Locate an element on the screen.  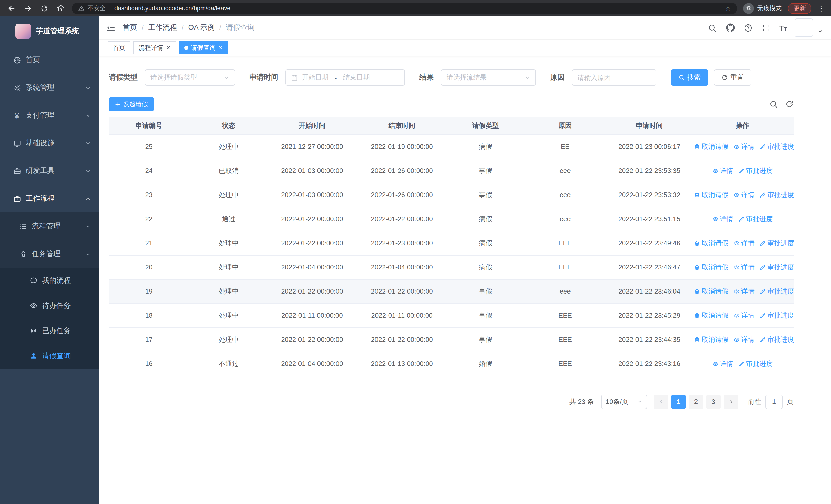
sidebar-item-label: 待办任务 is located at coordinates (57, 305).